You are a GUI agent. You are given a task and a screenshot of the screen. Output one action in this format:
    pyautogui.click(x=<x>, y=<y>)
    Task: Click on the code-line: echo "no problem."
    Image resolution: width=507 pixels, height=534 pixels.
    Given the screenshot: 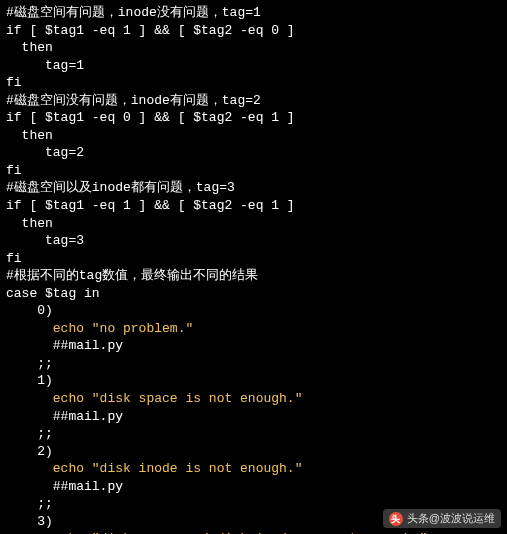 What is the action you would take?
    pyautogui.click(x=254, y=329)
    